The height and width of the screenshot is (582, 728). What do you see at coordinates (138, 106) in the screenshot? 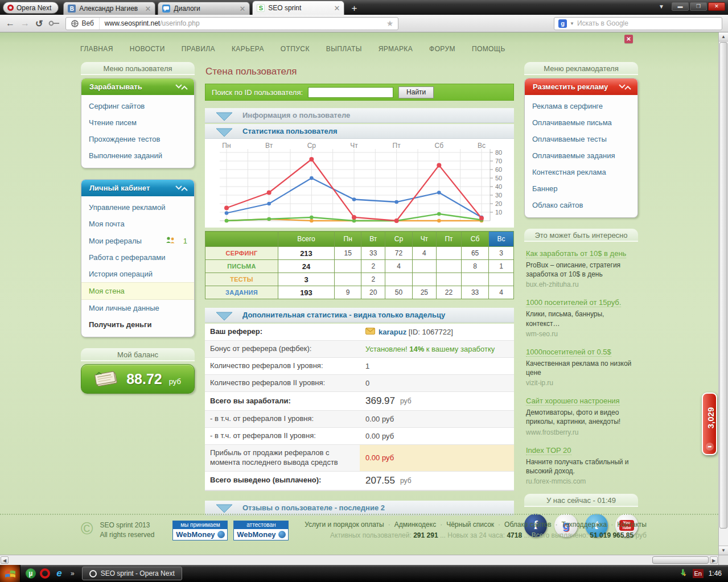
I see `sidebar-link: Серфинг сайтов` at bounding box center [138, 106].